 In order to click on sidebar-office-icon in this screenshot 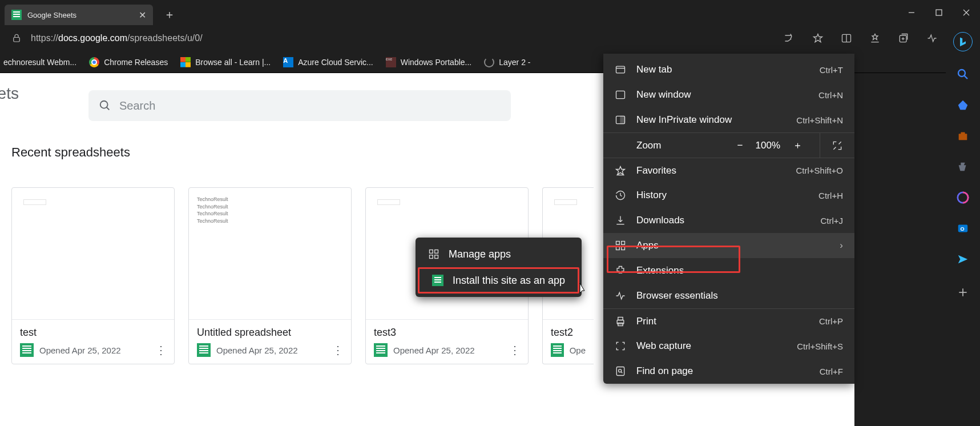, I will do `click(963, 198)`.